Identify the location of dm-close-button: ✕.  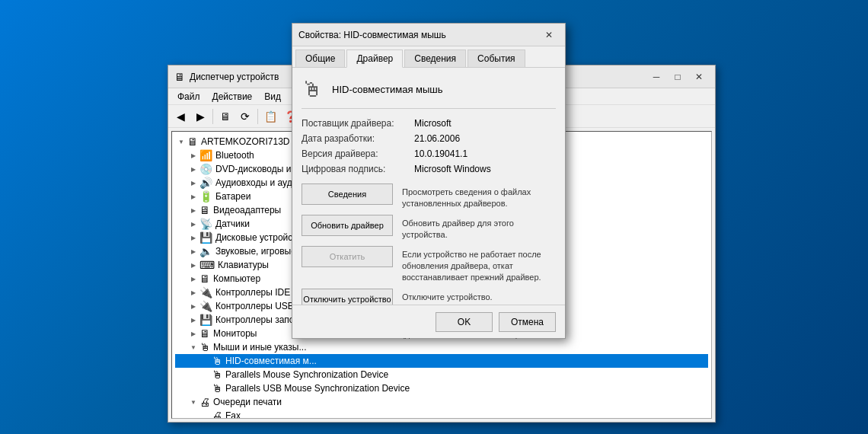
(699, 77).